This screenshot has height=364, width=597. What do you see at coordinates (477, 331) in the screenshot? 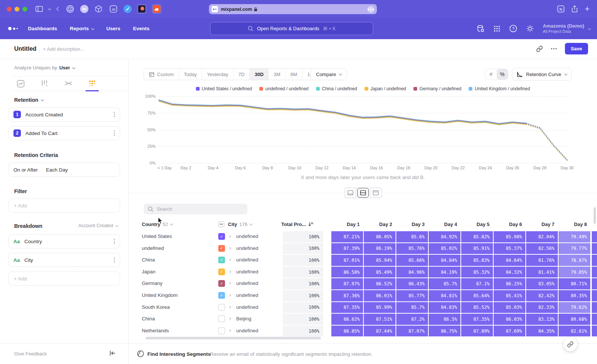
I see `retention-cell: 87.89%` at bounding box center [477, 331].